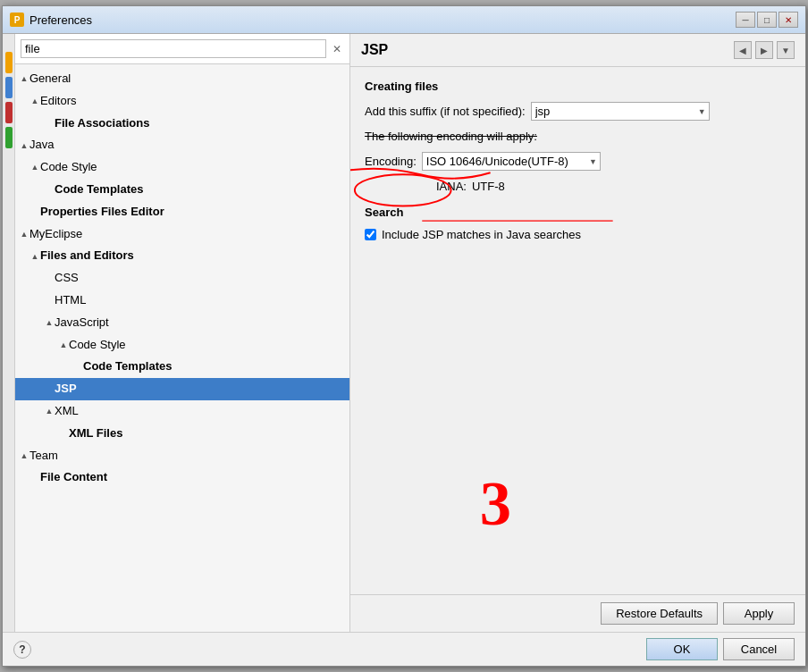 The image size is (808, 672). Describe the element at coordinates (98, 189) in the screenshot. I see `tree-text-code-templates: Code Templates` at that location.